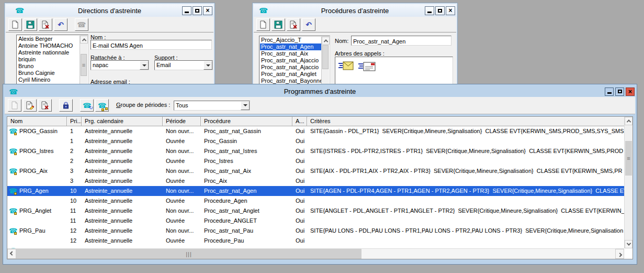  Describe the element at coordinates (316, 231) in the screenshot. I see `table-row: ☎PRG_Pau12Astreinte_annuelleNon ouvr...P…` at that location.